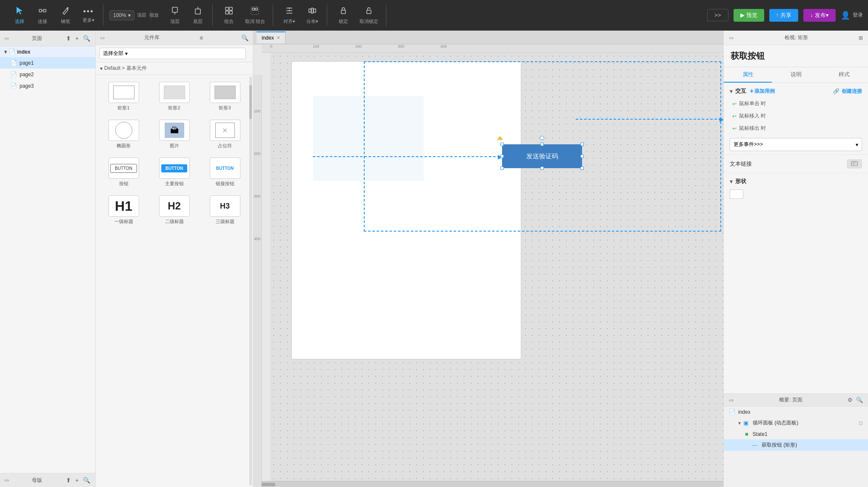  Describe the element at coordinates (751, 91) in the screenshot. I see `add-usecase-btn: +` at that location.